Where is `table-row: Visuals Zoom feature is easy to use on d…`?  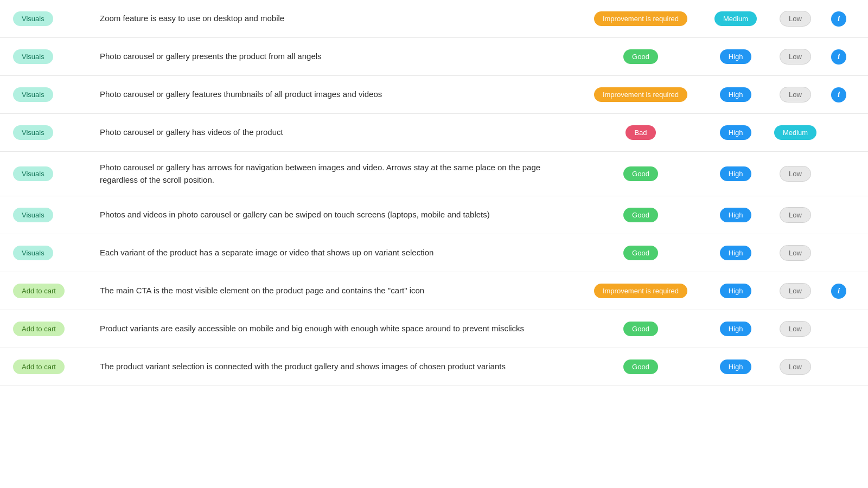
table-row: Visuals Zoom feature is easy to use on d… is located at coordinates (434, 19).